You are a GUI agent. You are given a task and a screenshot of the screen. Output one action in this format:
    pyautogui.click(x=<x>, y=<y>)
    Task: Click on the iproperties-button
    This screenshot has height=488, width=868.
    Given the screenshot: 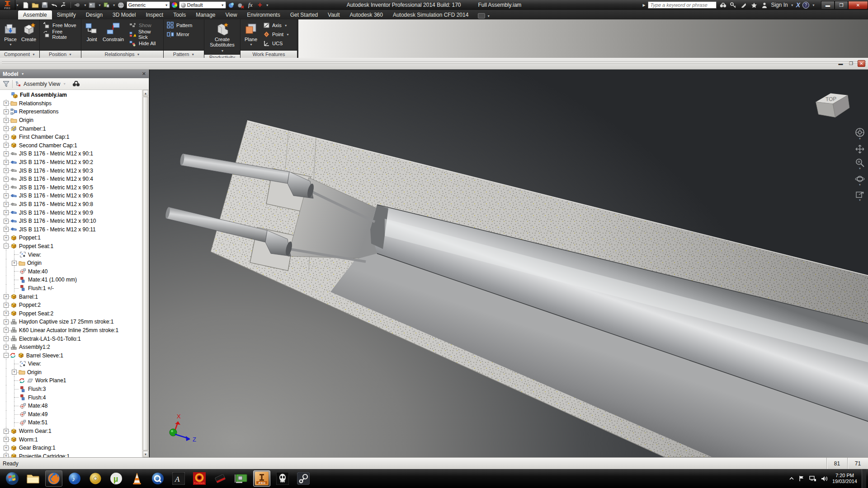 What is the action you would take?
    pyautogui.click(x=92, y=5)
    